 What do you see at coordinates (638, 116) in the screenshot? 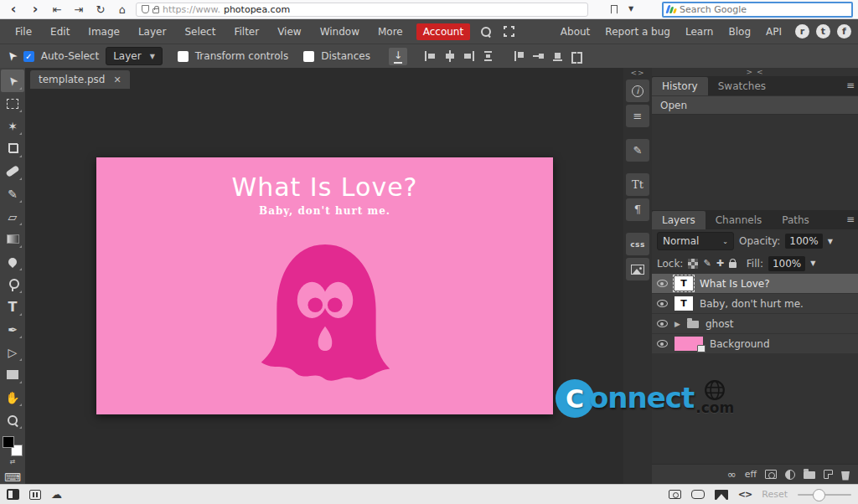
I see `adjustments-panel-button: ≡` at bounding box center [638, 116].